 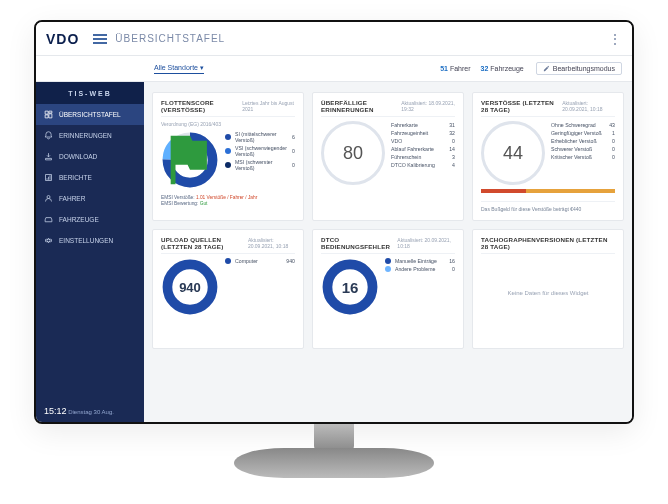 What do you see at coordinates (546, 68) in the screenshot?
I see `pencil-icon` at bounding box center [546, 68].